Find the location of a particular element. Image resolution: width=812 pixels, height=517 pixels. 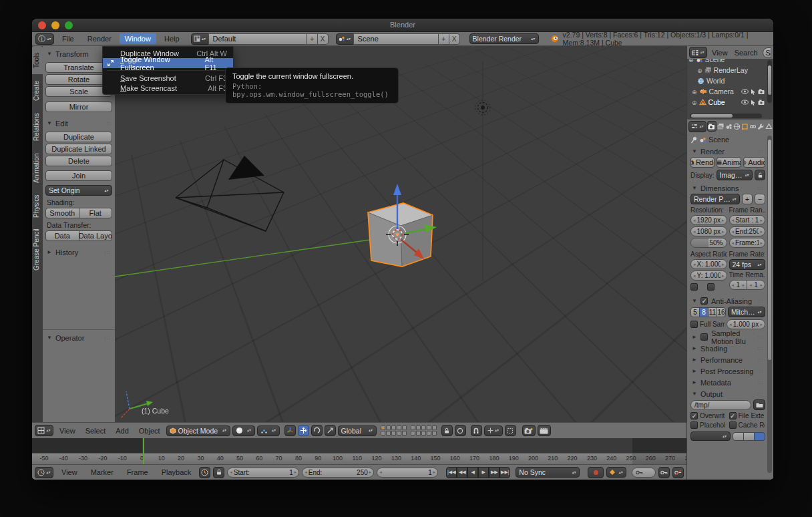

remap-new-field: 1 is located at coordinates (756, 285).